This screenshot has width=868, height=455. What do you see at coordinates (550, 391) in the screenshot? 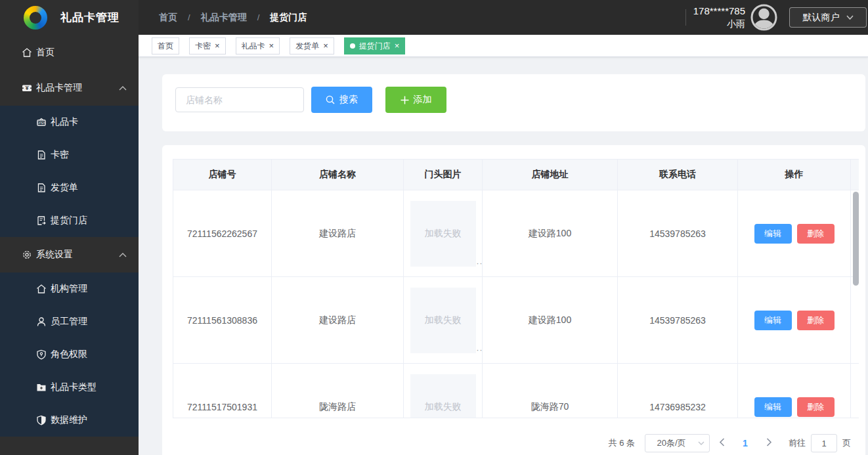
I see `cell-address: 陇海路70` at bounding box center [550, 391].